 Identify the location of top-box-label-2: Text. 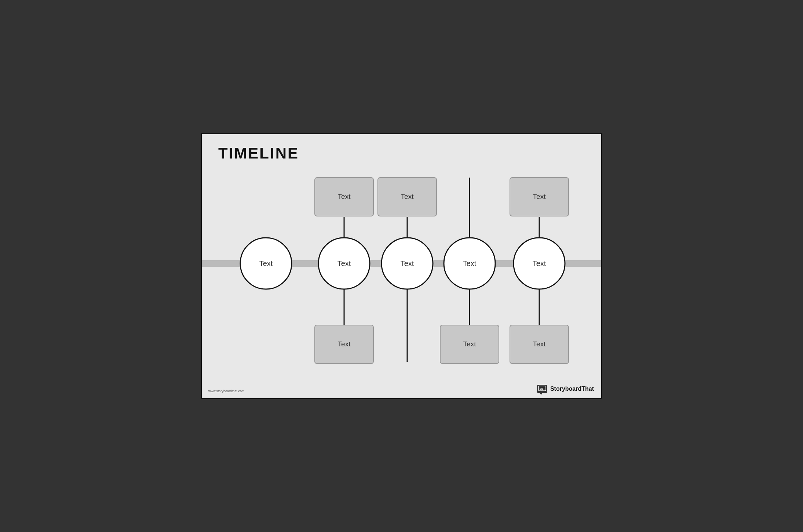
(344, 197).